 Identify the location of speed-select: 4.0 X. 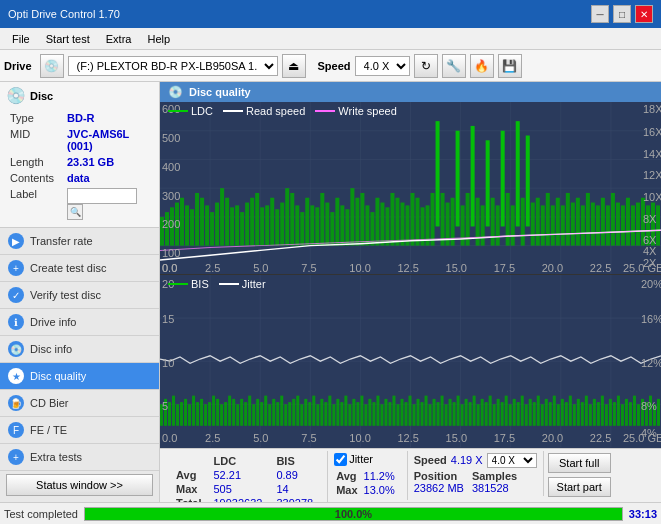
(382, 66).